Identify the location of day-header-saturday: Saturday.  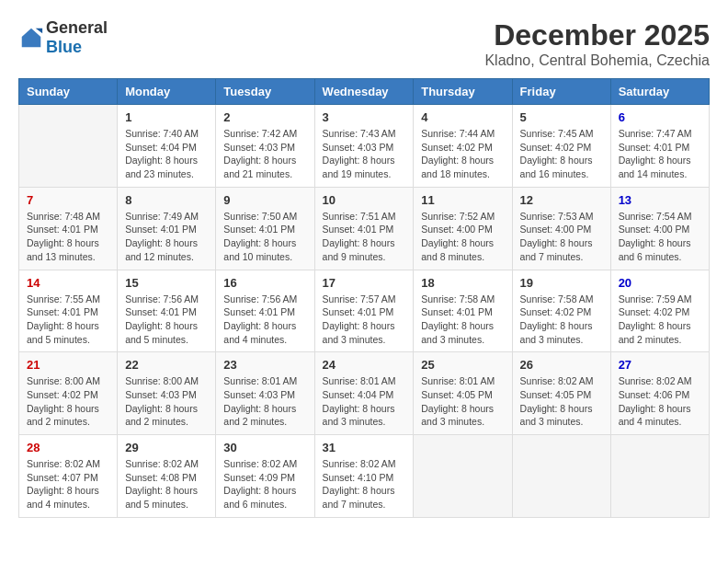
(660, 92).